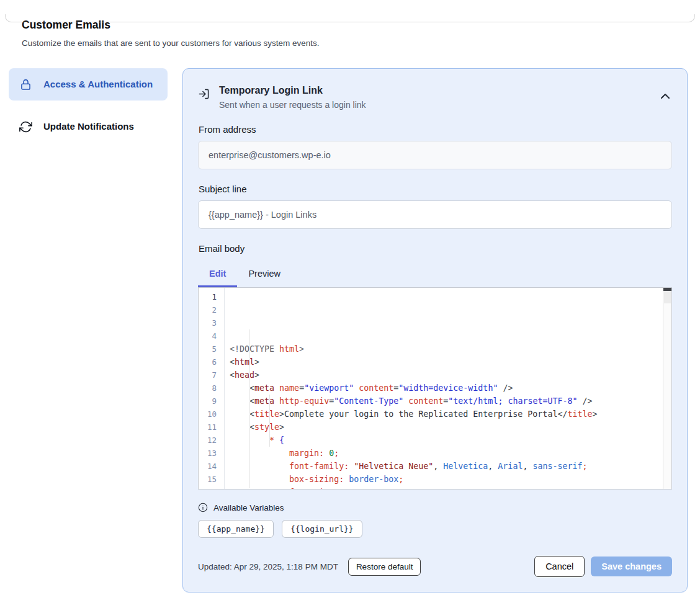  I want to click on code-line: <meta name="viewport" content="width=dev…, so click(446, 388).